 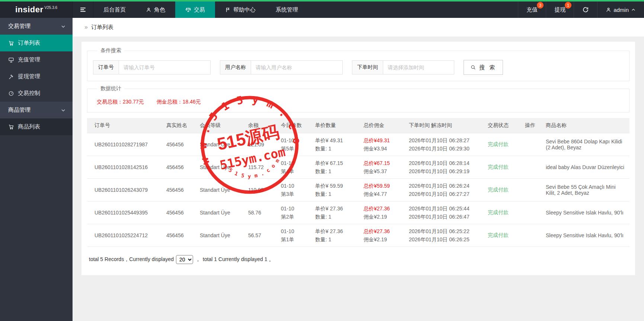 What do you see at coordinates (11, 60) in the screenshot?
I see `board-icon` at bounding box center [11, 60].